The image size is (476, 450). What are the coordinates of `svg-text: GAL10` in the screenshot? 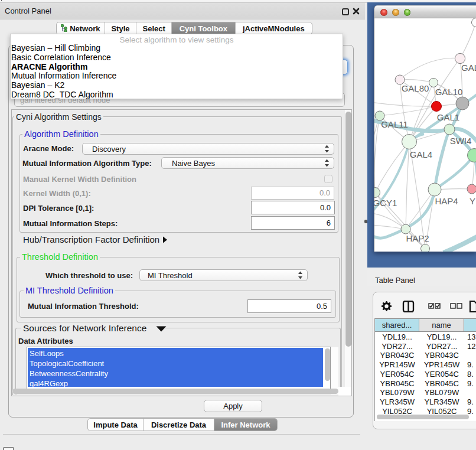 It's located at (449, 92).